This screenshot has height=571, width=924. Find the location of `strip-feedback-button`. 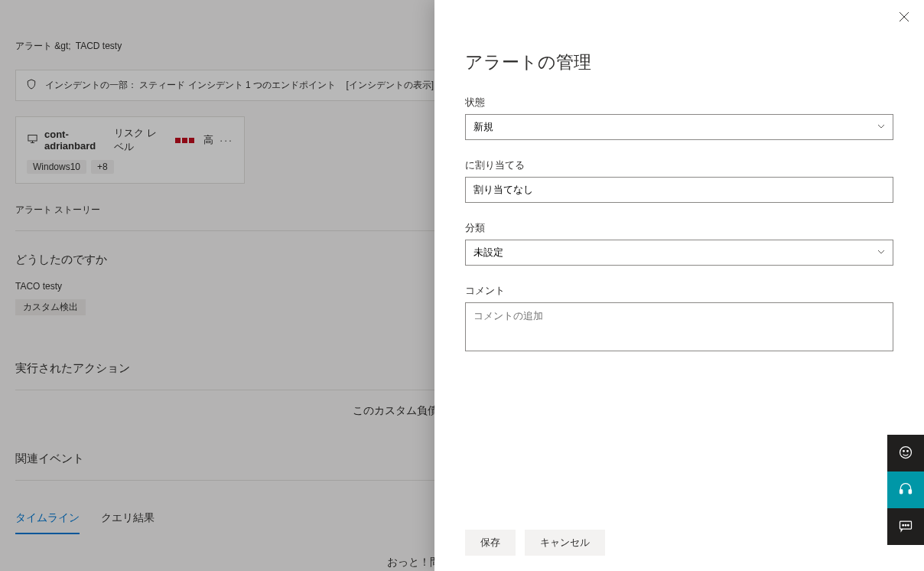

strip-feedback-button is located at coordinates (906, 453).